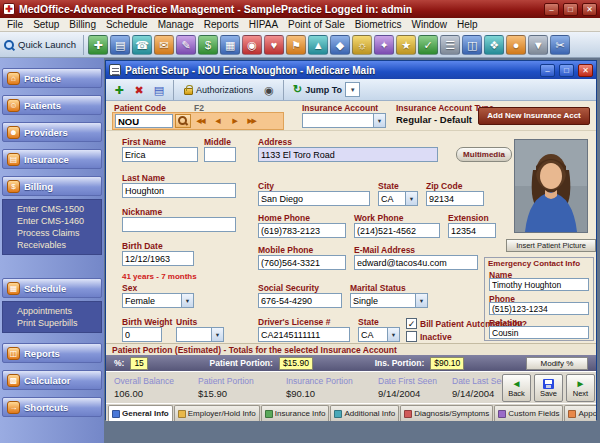 The width and height of the screenshot is (600, 443). What do you see at coordinates (362, 45) in the screenshot?
I see `toolbar-icon-13: ☼` at bounding box center [362, 45].